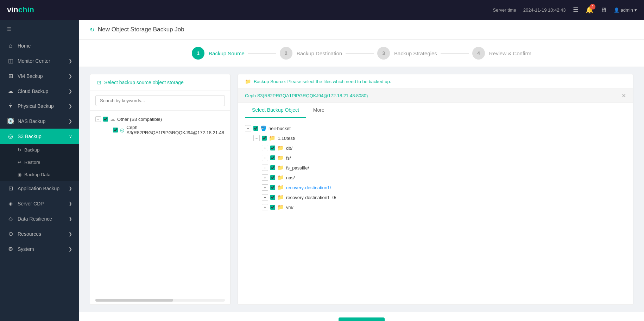  What do you see at coordinates (362, 319) in the screenshot?
I see `next-button: Next ⊙` at bounding box center [362, 319].